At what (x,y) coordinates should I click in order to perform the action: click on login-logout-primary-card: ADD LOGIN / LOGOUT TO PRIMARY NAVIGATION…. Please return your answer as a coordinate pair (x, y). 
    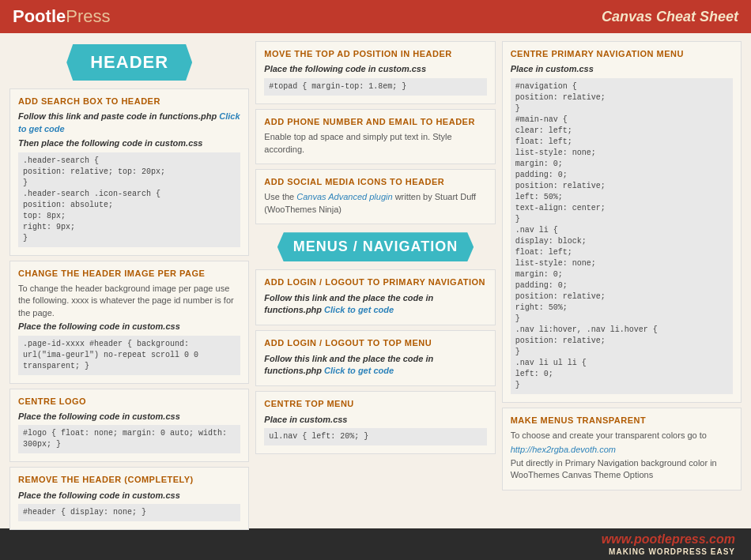
    Looking at the image, I should click on (375, 297).